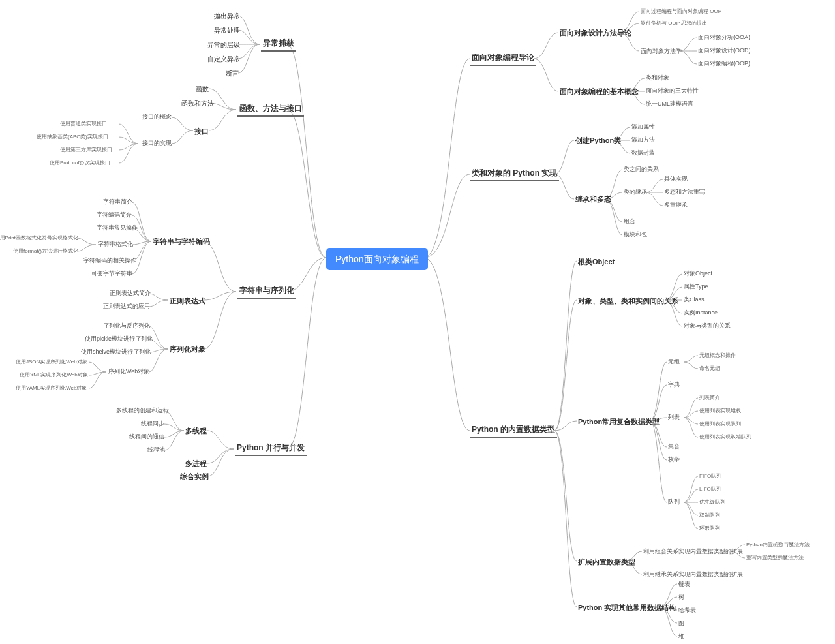 The image size is (835, 644). What do you see at coordinates (674, 418) in the screenshot?
I see `node: 列表` at bounding box center [674, 418].